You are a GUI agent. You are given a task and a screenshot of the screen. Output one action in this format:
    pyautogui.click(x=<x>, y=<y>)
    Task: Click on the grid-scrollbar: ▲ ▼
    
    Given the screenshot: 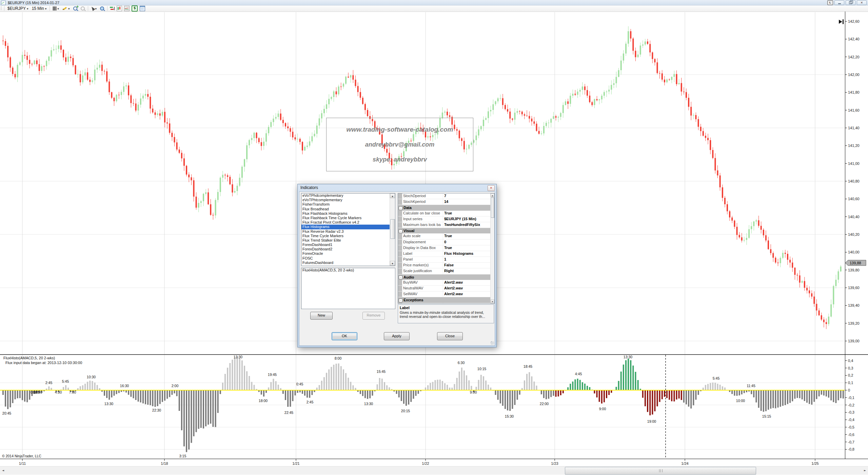 What is the action you would take?
    pyautogui.click(x=492, y=248)
    